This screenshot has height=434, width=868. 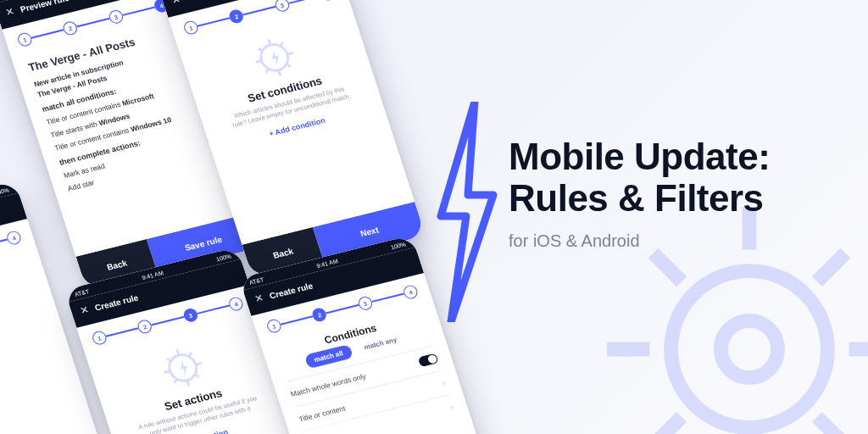 I want to click on headline-block: Mobile Update: Rules & Filters for iOS &…, so click(x=639, y=193).